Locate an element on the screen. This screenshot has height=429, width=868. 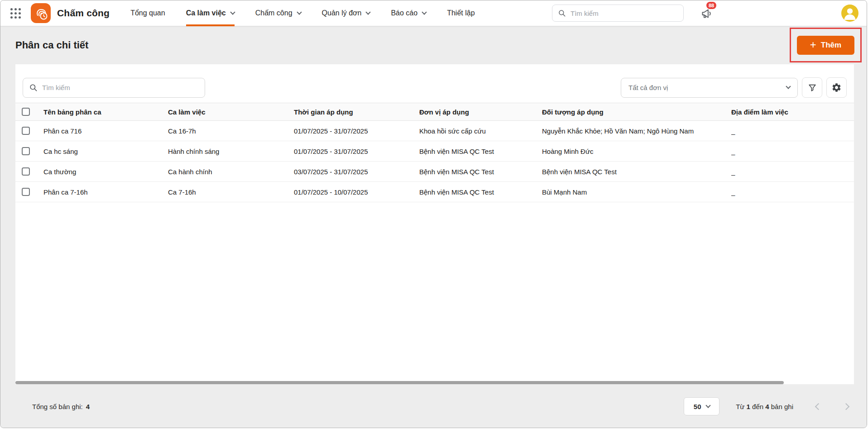
cell-name: Phân ca 7-16h is located at coordinates (106, 192).